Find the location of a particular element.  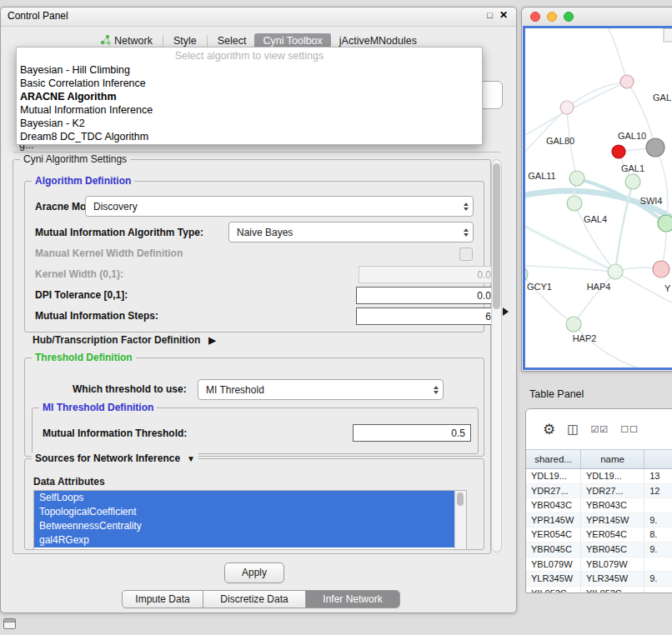

mi-threshold-field: 0.5 is located at coordinates (412, 433).